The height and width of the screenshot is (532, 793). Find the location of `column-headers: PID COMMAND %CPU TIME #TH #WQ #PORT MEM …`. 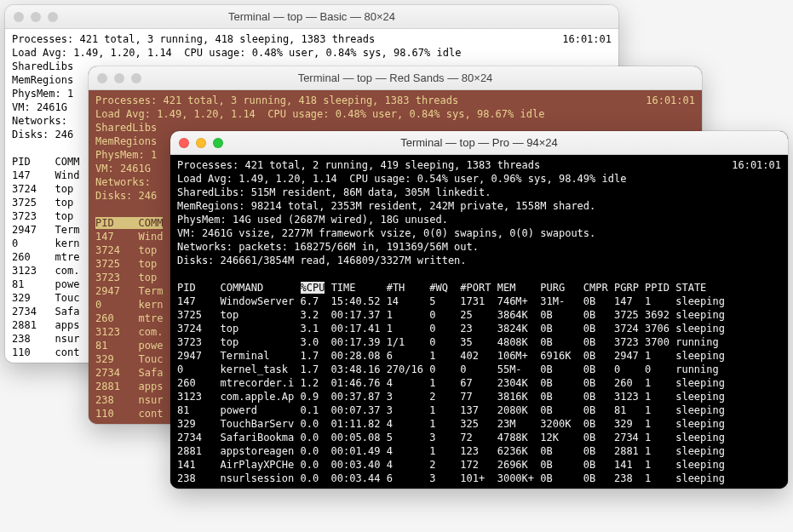

column-headers: PID COMMAND %CPU TIME #TH #WQ #PORT MEM … is located at coordinates (441, 288).